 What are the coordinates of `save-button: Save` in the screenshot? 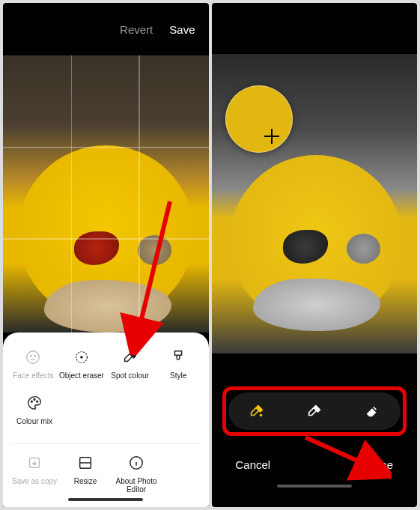 It's located at (182, 30).